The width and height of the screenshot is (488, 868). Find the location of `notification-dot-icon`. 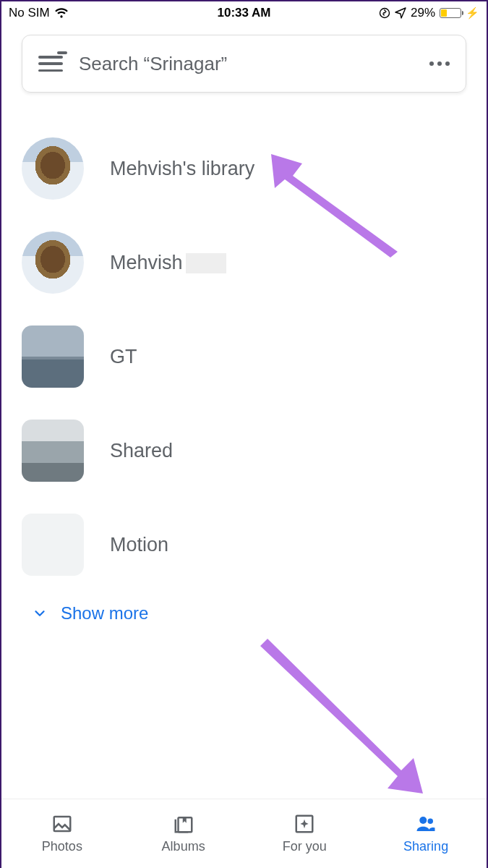

notification-dot-icon is located at coordinates (62, 53).